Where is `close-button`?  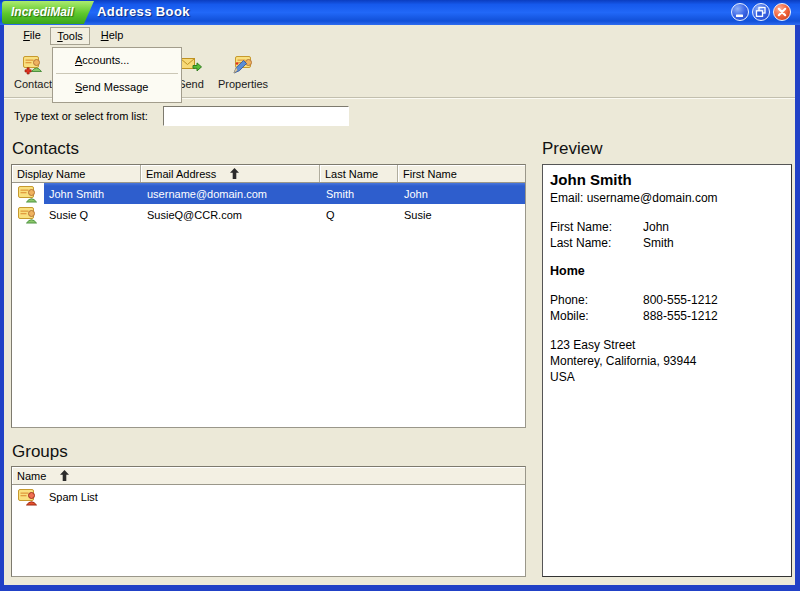 close-button is located at coordinates (782, 12).